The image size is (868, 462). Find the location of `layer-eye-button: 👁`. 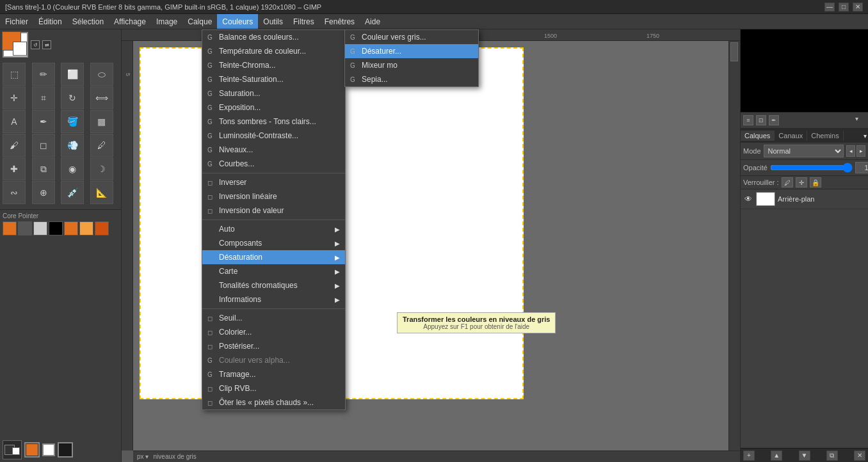

layer-eye-button: 👁 is located at coordinates (748, 199).